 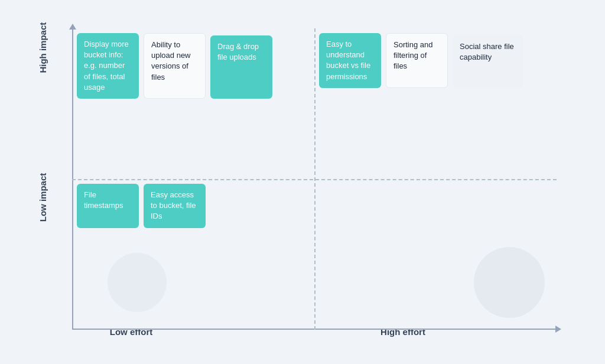 What do you see at coordinates (43, 48) in the screenshot?
I see `y-axis-high-label: High impact` at bounding box center [43, 48].